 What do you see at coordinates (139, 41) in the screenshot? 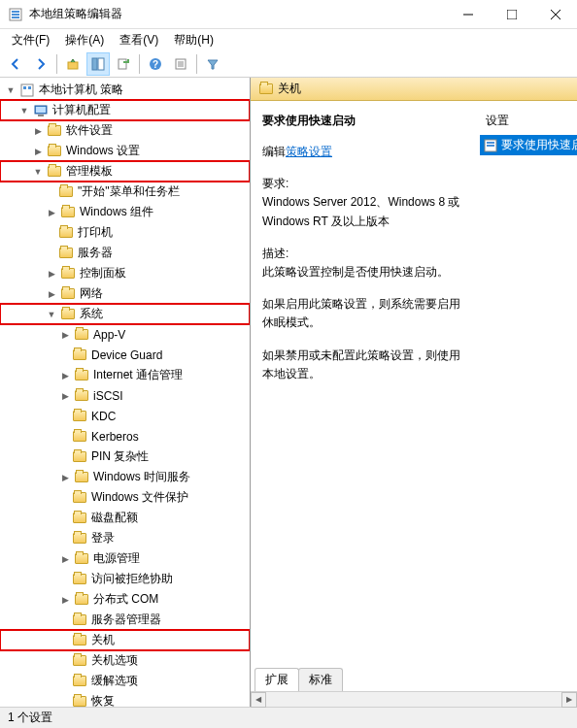
I see `menu-view: 查看(V)` at bounding box center [139, 41].